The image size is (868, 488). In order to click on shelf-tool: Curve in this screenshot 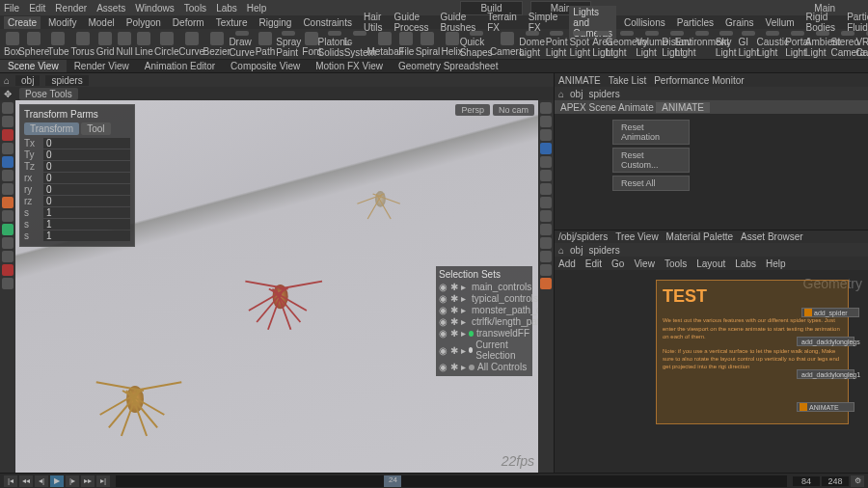, I will do `click(192, 44)`.